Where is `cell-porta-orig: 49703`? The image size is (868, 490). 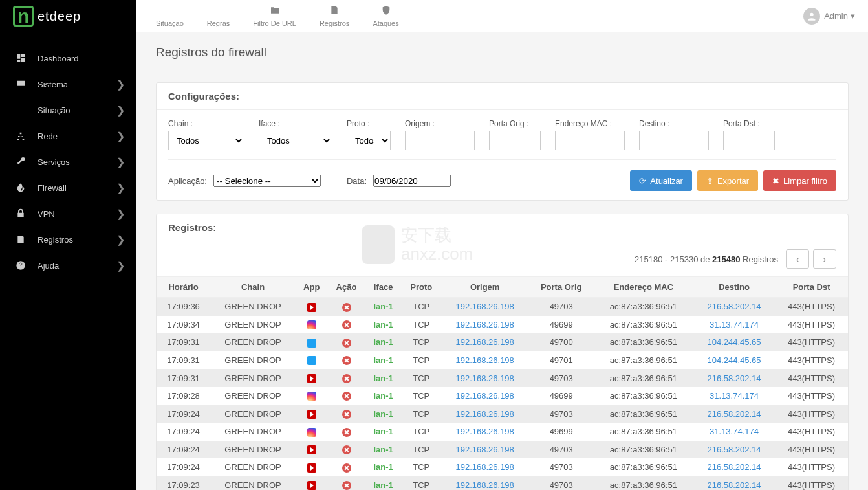
cell-porta-orig: 49703 is located at coordinates (561, 467).